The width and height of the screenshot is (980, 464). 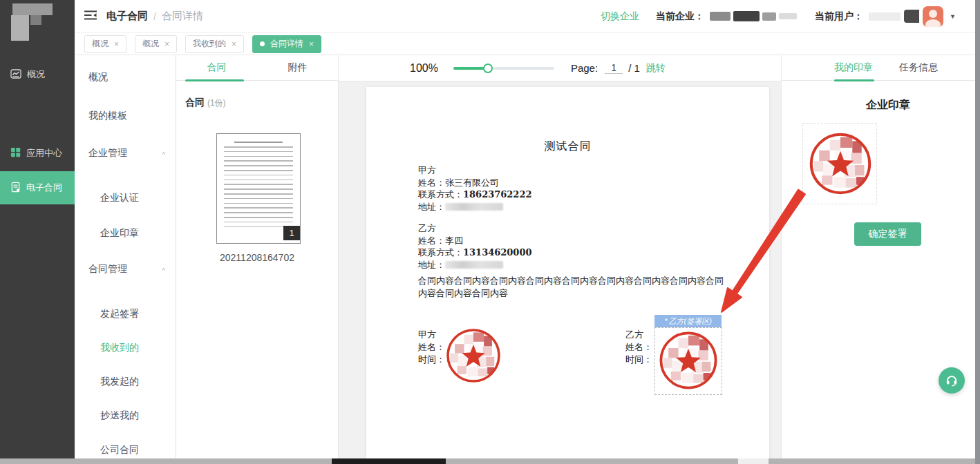 I want to click on sign-zone-box, so click(x=688, y=361).